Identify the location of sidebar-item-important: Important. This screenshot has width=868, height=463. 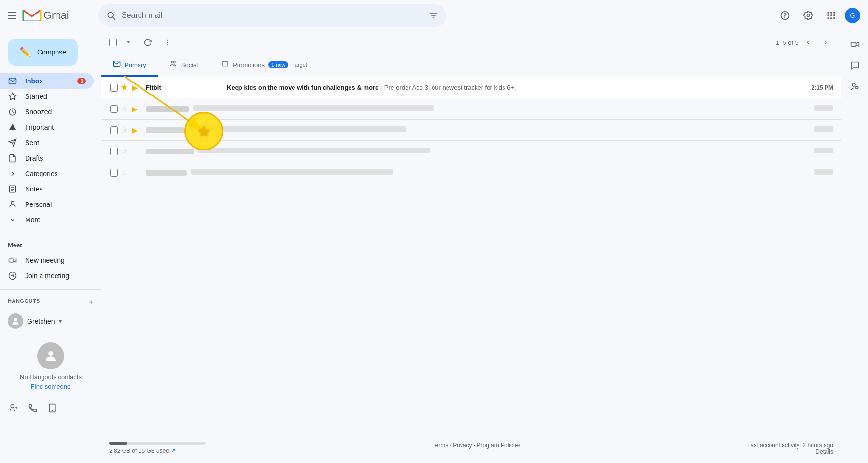
(47, 127).